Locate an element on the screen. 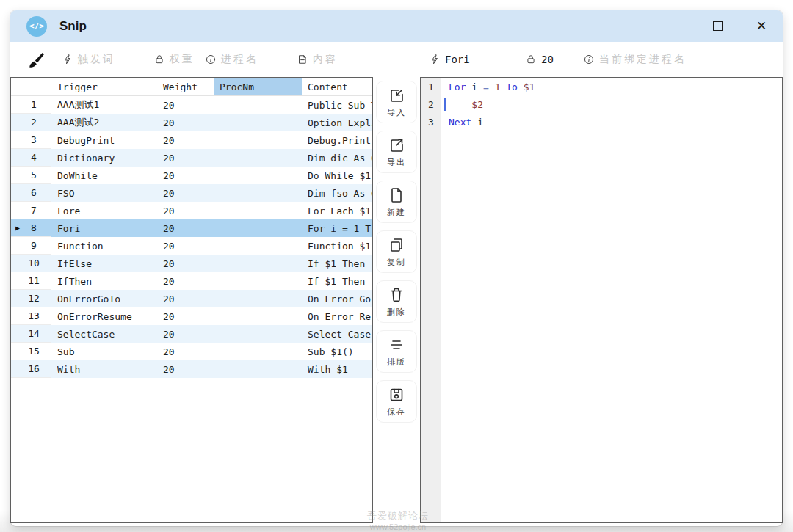 The width and height of the screenshot is (793, 532). row-number: 15 is located at coordinates (37, 351).